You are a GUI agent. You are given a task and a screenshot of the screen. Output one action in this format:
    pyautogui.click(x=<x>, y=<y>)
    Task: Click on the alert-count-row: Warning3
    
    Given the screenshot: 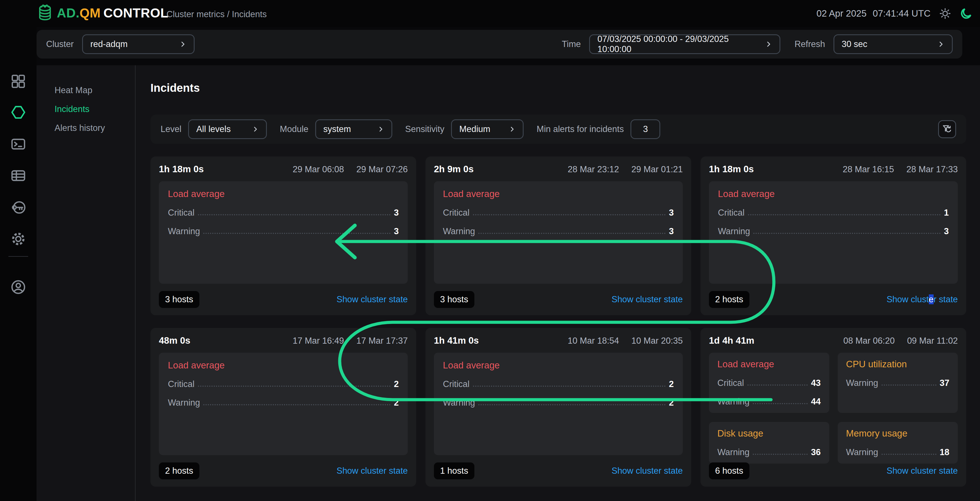 What is the action you would take?
    pyautogui.click(x=558, y=231)
    